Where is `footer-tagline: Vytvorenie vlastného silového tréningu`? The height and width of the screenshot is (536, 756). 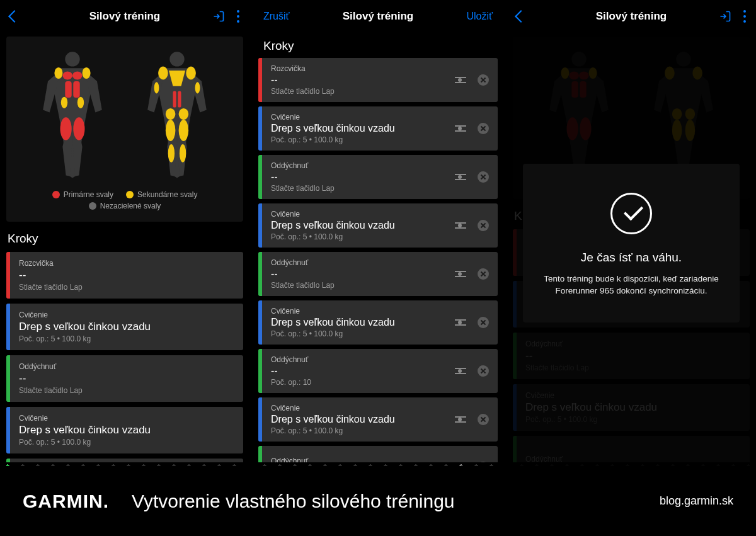
footer-tagline: Vytvorenie vlastného silového tréningu is located at coordinates (294, 501).